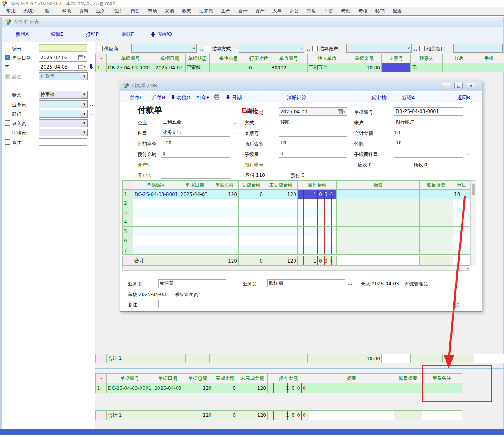  Describe the element at coordinates (208, 48) in the screenshot. I see `settle-method-checkbox` at that location.